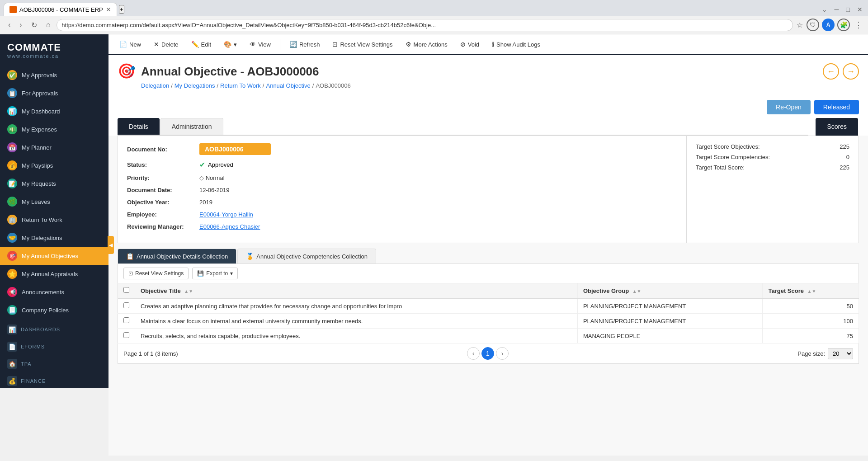  I want to click on sidebar-item-my-annual-appraisals: ⭐ My Annual Appraisals, so click(54, 274).